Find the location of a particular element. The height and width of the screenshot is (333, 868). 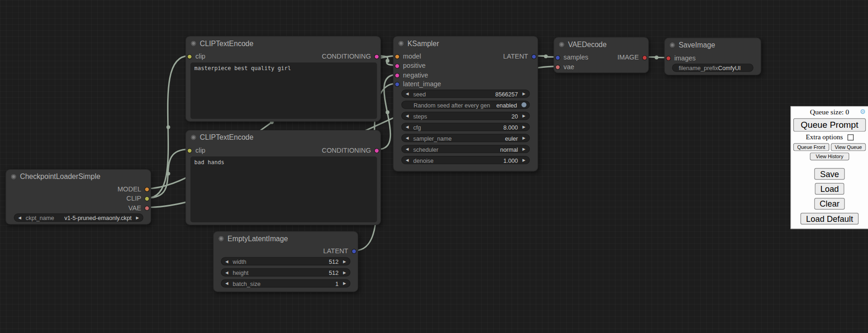

input-slot-model: model is located at coordinates (408, 56).